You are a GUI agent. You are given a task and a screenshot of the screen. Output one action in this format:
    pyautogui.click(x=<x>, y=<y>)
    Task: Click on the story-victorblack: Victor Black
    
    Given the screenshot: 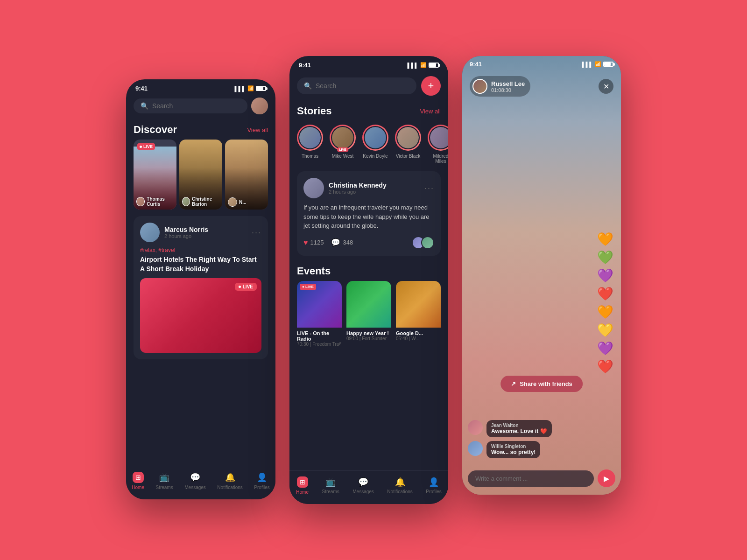 What is the action you would take?
    pyautogui.click(x=408, y=144)
    